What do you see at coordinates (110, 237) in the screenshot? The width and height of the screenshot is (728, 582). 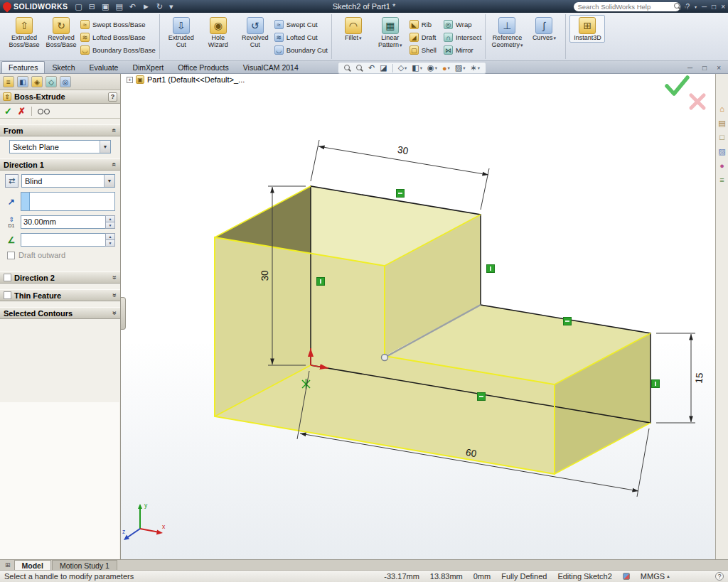 I see `draft-spin-up: ▲` at bounding box center [110, 237].